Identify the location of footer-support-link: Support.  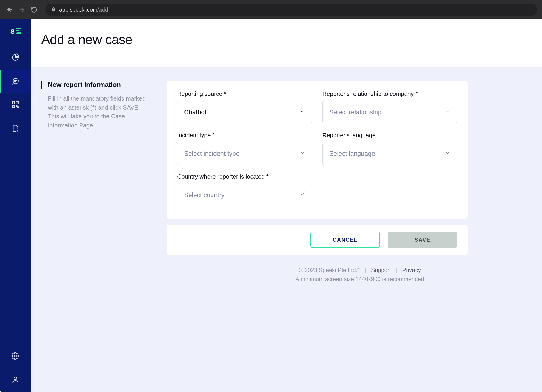
(381, 270).